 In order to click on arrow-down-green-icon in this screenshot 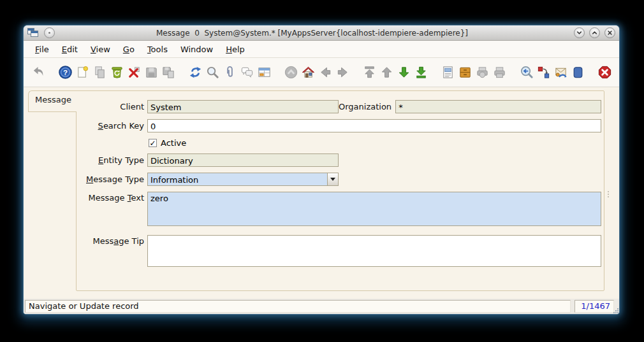, I will do `click(404, 73)`.